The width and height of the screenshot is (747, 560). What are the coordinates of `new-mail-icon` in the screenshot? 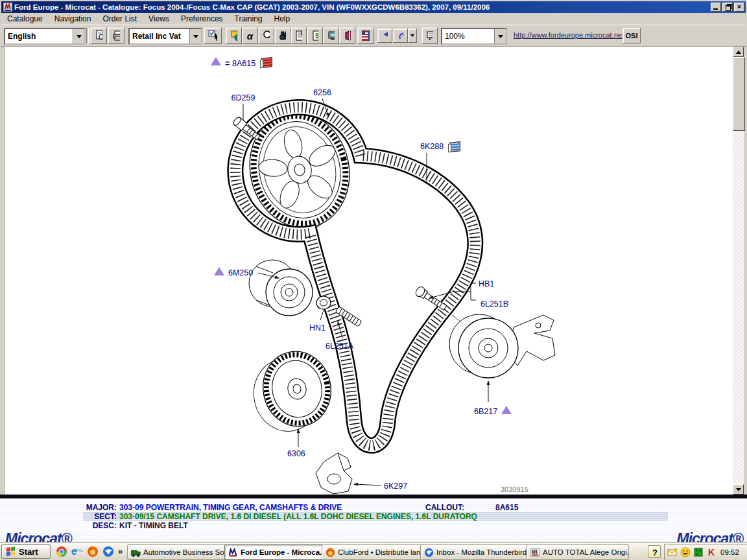 It's located at (672, 552).